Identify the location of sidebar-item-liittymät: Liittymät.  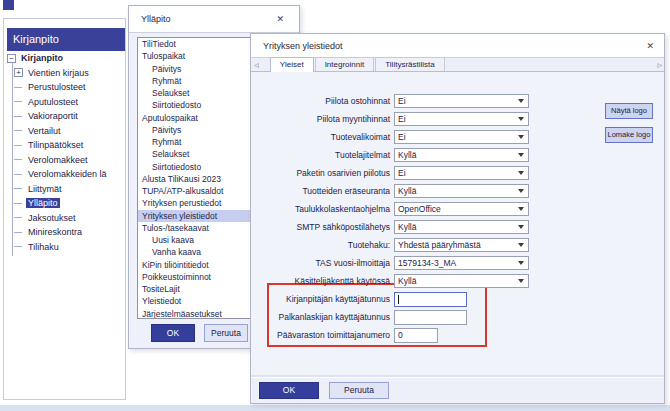
(64, 190).